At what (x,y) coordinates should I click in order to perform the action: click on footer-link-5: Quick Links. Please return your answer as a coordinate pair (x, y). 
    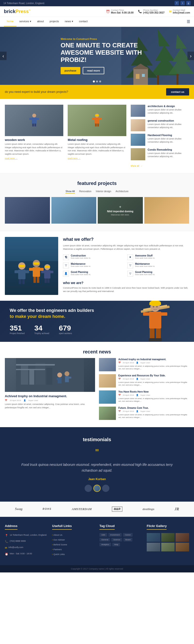
    Looking at the image, I should click on (58, 554).